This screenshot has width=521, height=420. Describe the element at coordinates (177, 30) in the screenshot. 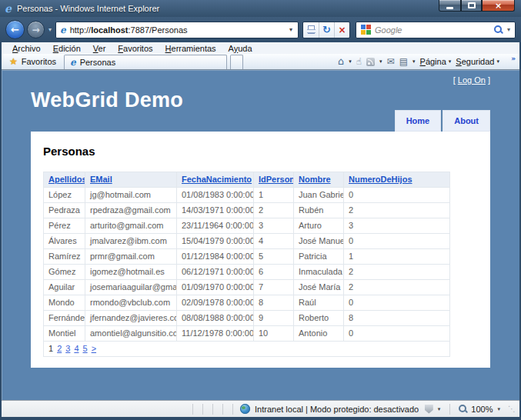

I see `address-bar: e http://localhost:7887/Personas ▾` at that location.